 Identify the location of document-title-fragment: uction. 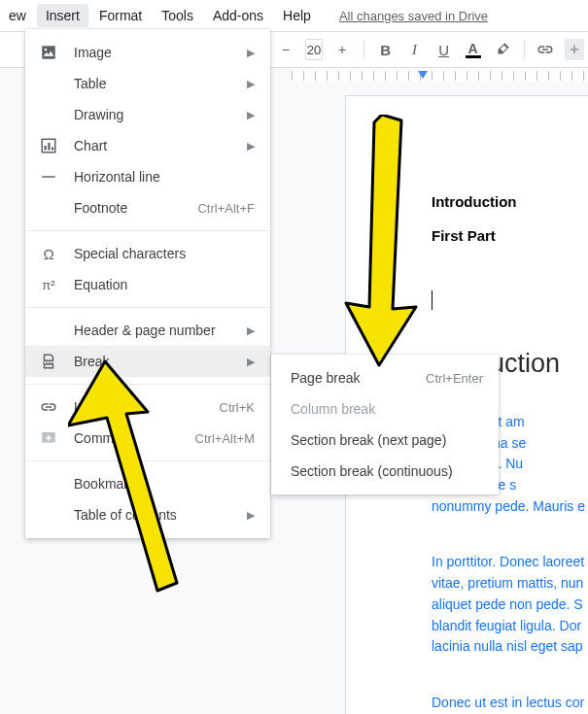
(538, 363).